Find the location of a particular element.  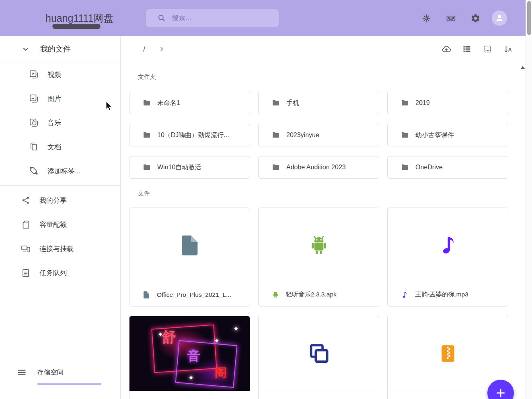

clipboard-icon is located at coordinates (26, 273).